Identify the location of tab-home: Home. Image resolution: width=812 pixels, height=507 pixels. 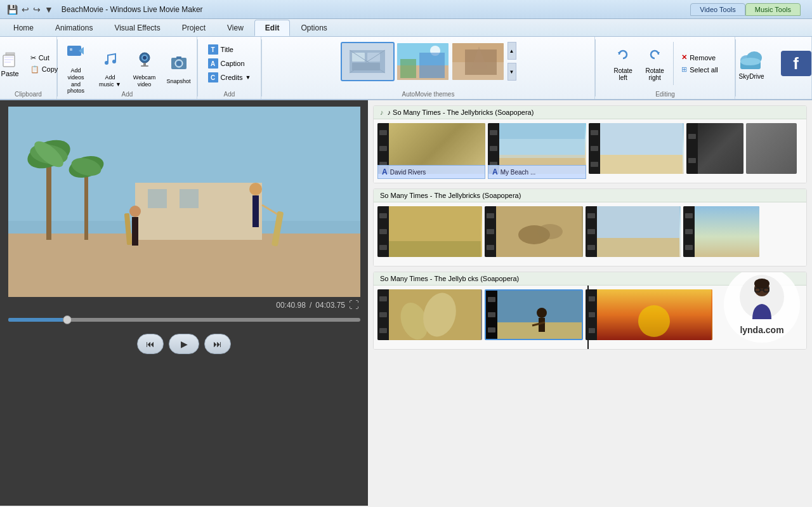
(23, 28).